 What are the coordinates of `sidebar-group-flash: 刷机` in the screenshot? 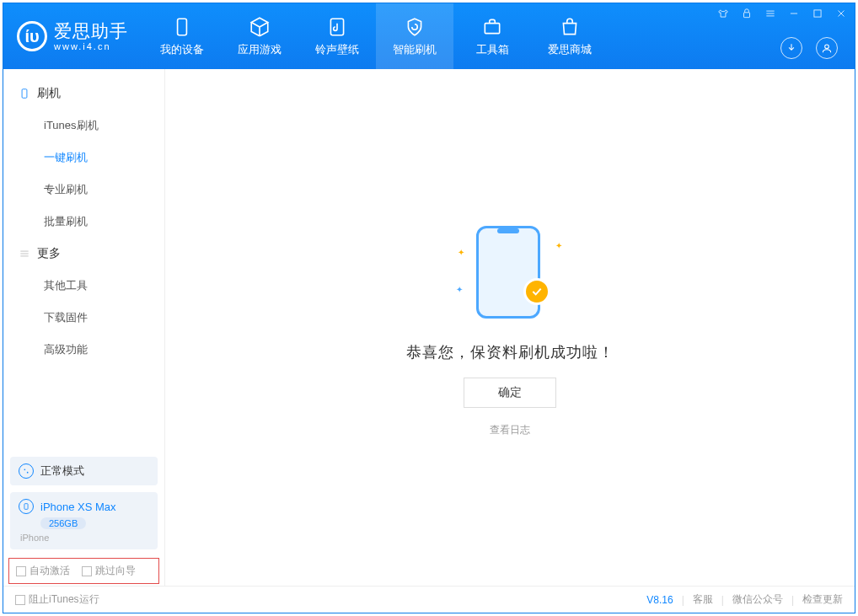 It's located at (84, 94).